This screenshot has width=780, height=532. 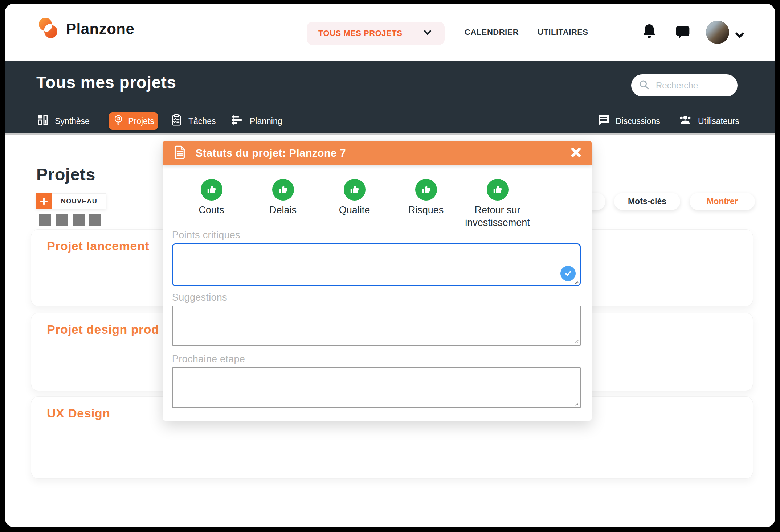 What do you see at coordinates (376, 359) in the screenshot?
I see `field-label: Prochaine etape` at bounding box center [376, 359].